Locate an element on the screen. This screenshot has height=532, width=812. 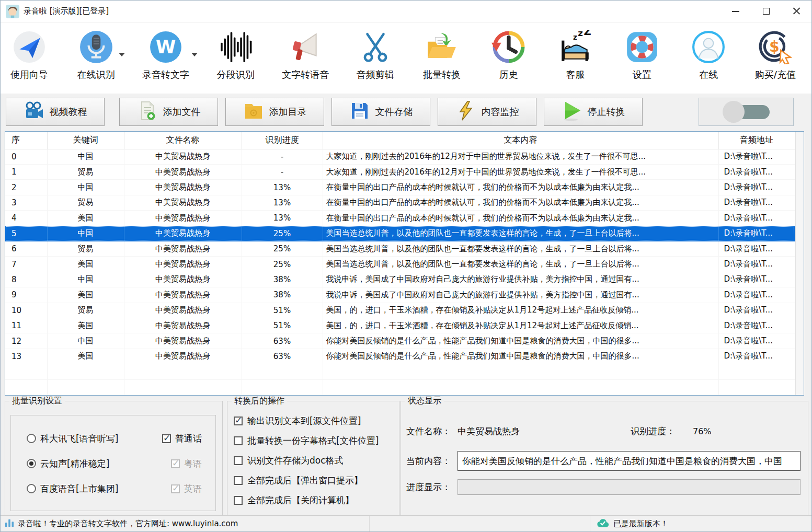
table-row: 5中国中美贸易战热身25%美国当选总统川普，以及他的团队也一直都要发表这样的言论… is located at coordinates (400, 233).